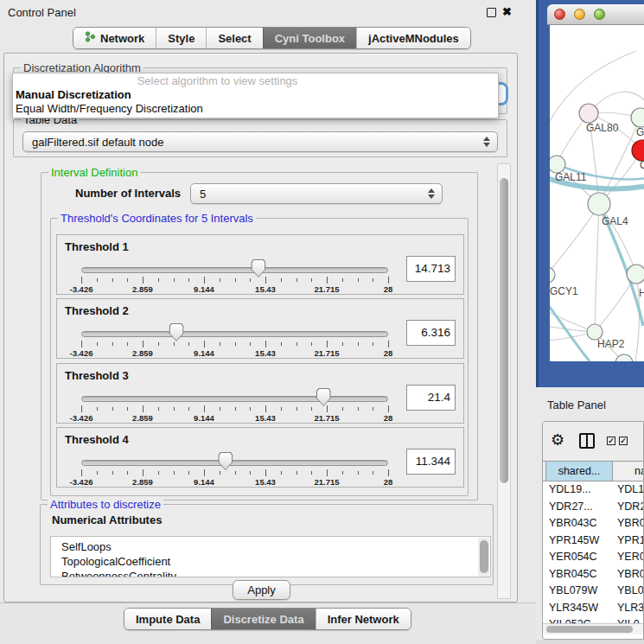  I want to click on list-item: TopologicalCoefficient, so click(271, 562).